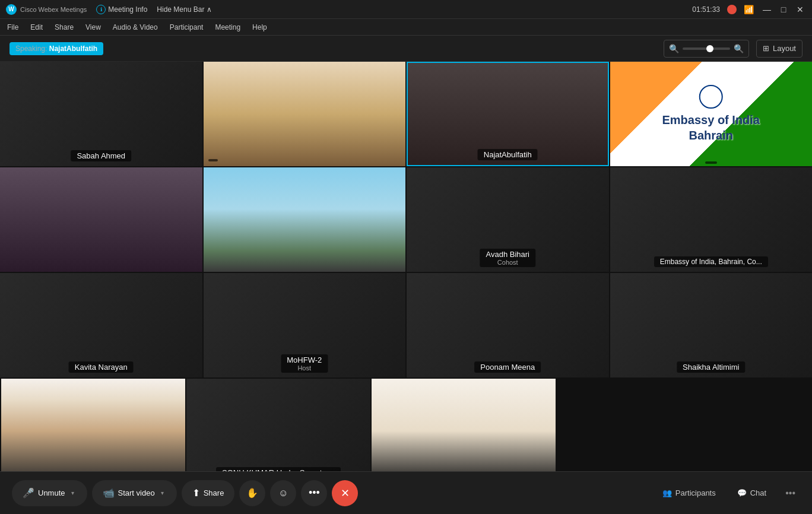 The image size is (812, 514). Describe the element at coordinates (101, 9) in the screenshot. I see `info-icon: ℹ` at that location.